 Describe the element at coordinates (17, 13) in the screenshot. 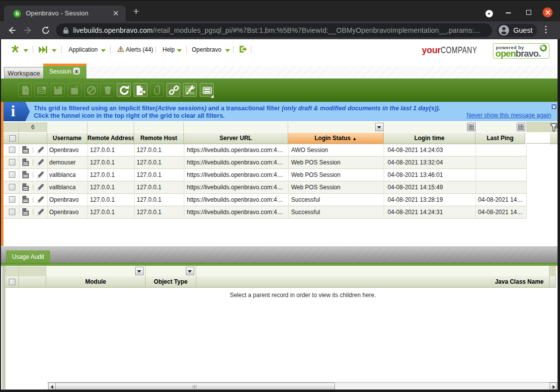

I see `svg-text: b` at that location.